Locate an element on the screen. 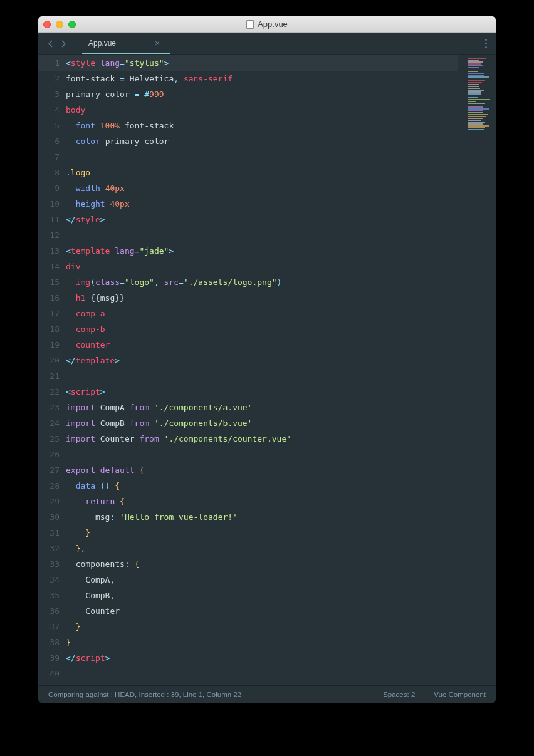 The image size is (534, 756). status-bar: Comparing against : HEAD, Inserted : 39,… is located at coordinates (267, 694).